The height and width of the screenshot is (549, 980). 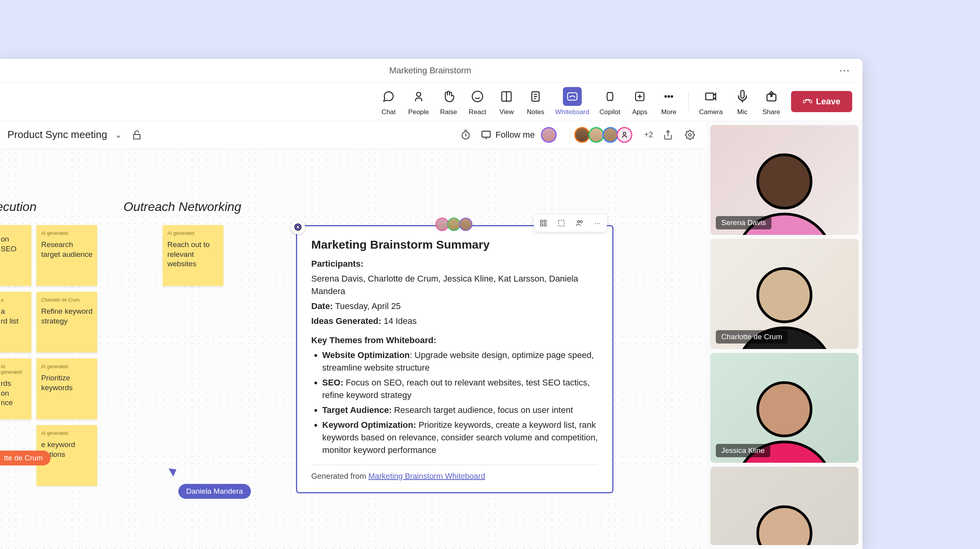 I want to click on person-placeholder-icon, so click(x=784, y=506).